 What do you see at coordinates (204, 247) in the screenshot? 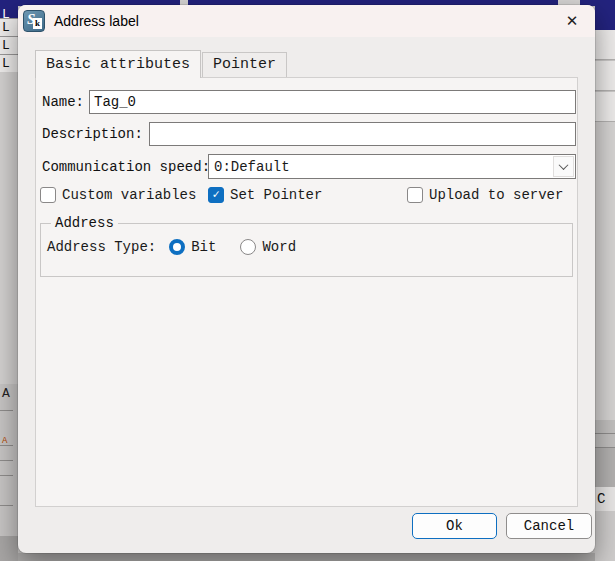
I see `radio-label: Bit` at bounding box center [204, 247].